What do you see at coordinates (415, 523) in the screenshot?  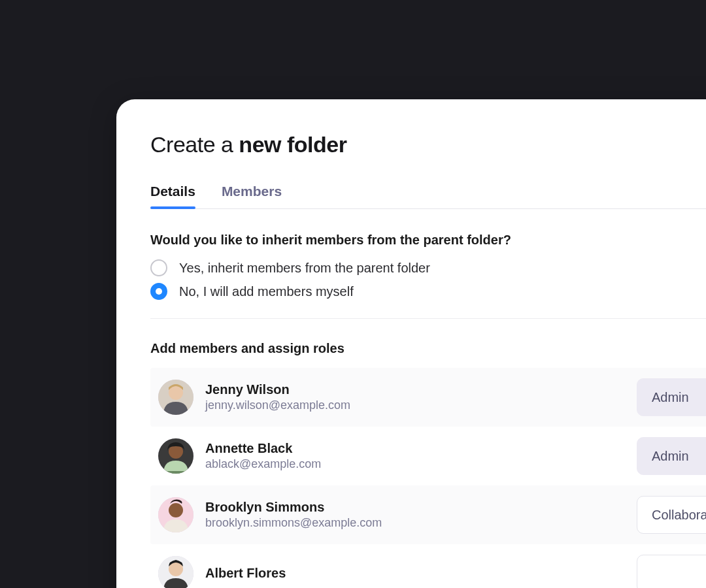 I see `member-email: brooklyn.simmons@example.com` at bounding box center [415, 523].